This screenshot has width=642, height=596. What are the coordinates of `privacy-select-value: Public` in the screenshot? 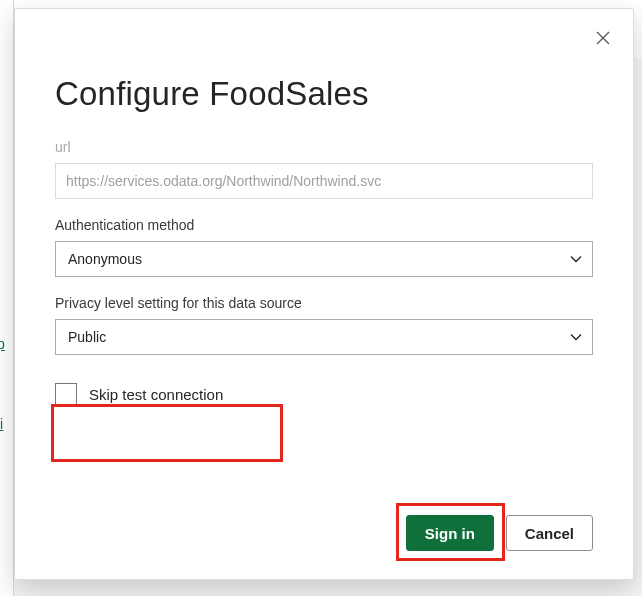 It's located at (87, 337).